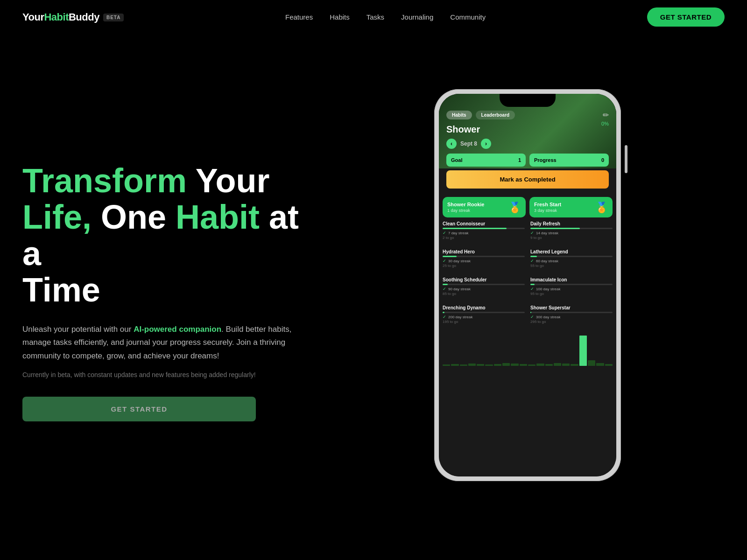  Describe the element at coordinates (444, 289) in the screenshot. I see `badge-check-4: ✓` at that location.